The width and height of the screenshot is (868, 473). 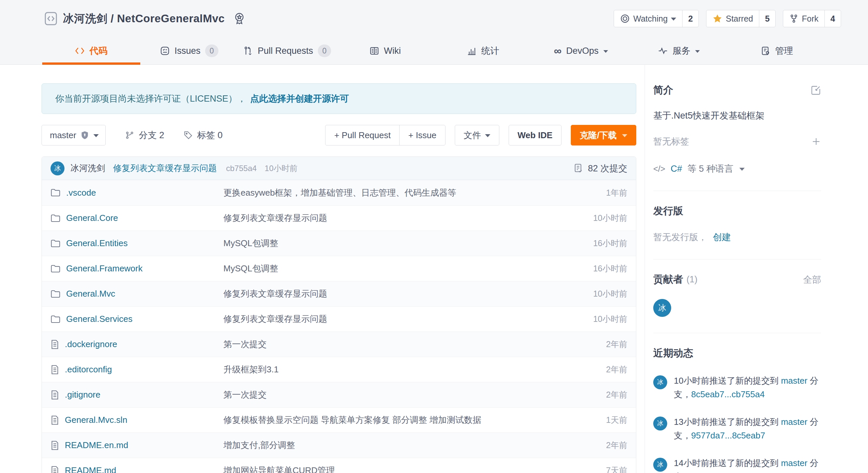 What do you see at coordinates (248, 51) in the screenshot?
I see `pull-request-icon` at bounding box center [248, 51].